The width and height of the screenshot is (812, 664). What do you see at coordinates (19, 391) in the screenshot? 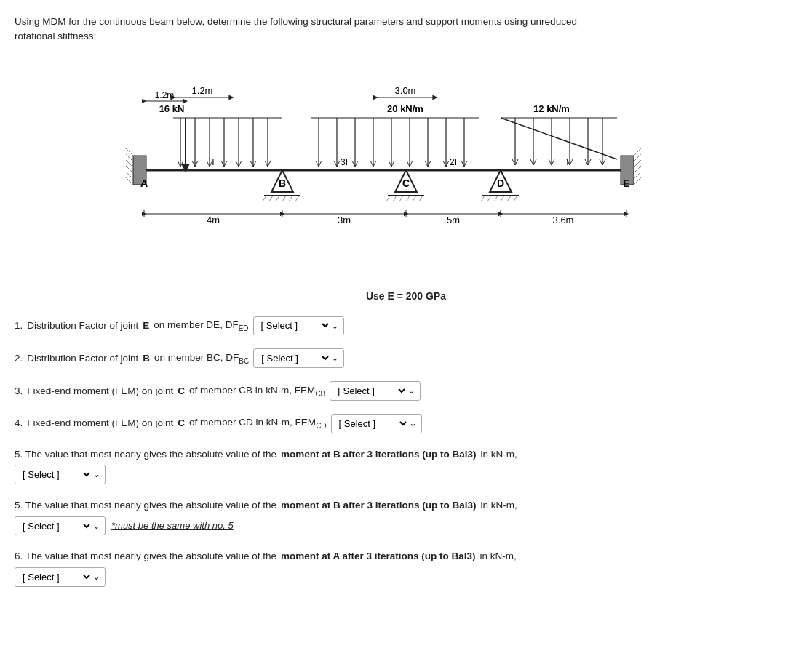
I see `q3-number: 3.` at bounding box center [19, 391].